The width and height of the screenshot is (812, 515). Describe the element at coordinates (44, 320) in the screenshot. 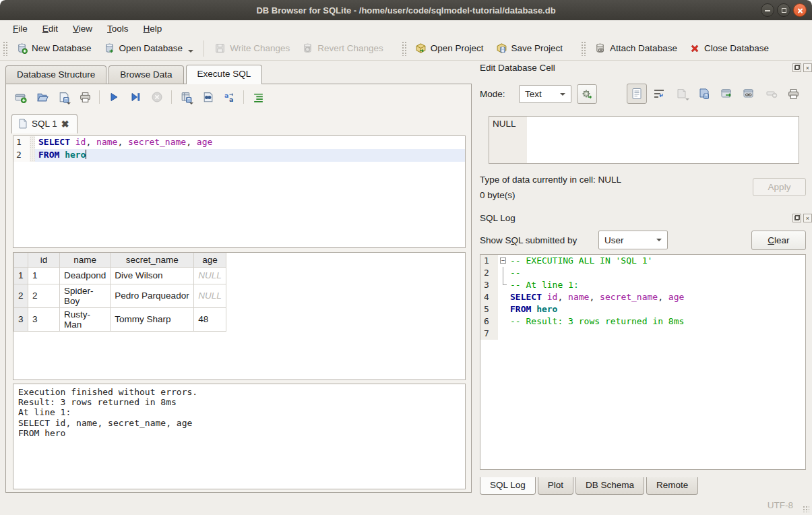

I see `cell-id: 3` at that location.